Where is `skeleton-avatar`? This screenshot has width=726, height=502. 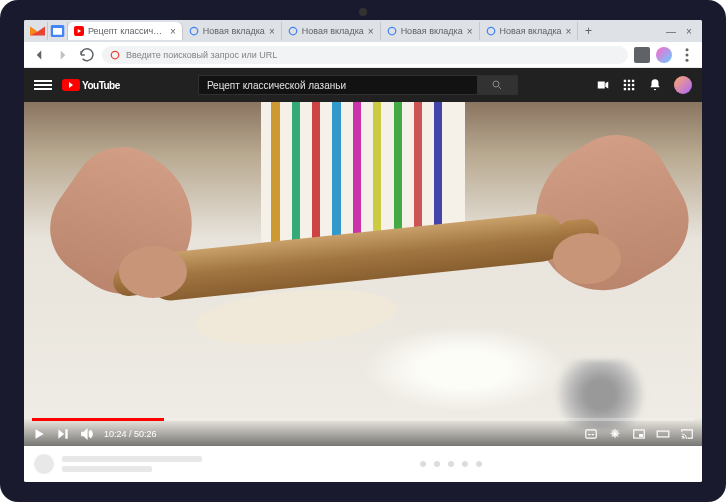
skeleton-avatar is located at coordinates (44, 464).